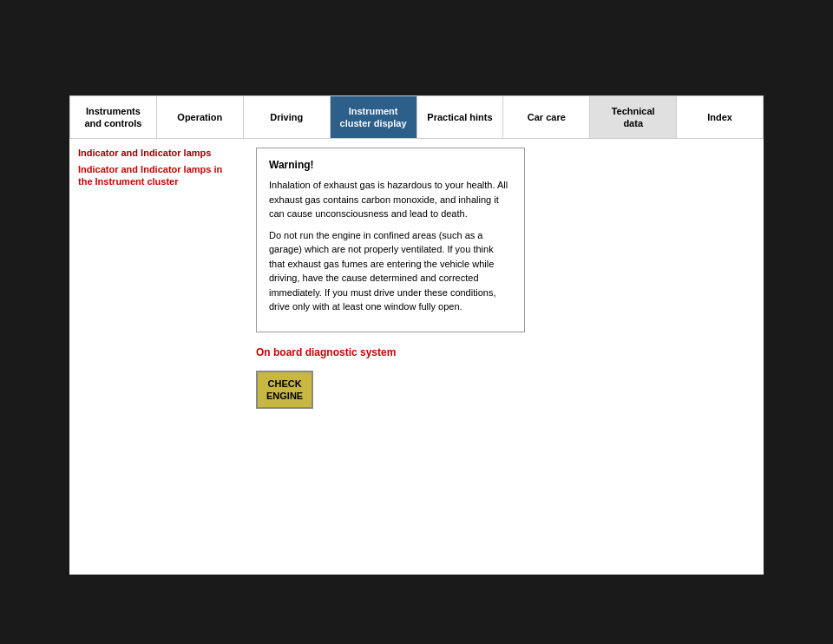  I want to click on nav-item-technical-data: Technical data, so click(633, 117).